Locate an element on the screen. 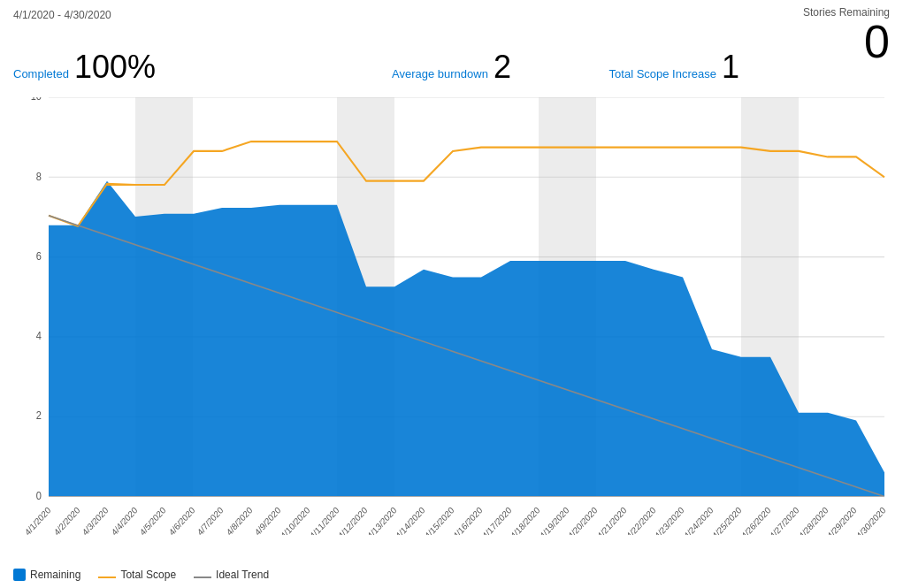  legend-total-scope: Total Scope is located at coordinates (137, 575).